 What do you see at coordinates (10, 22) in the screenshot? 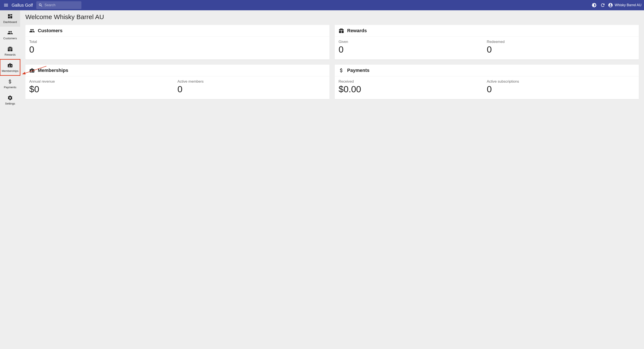
I see `sidebar-item-label: Dashboard` at bounding box center [10, 22].